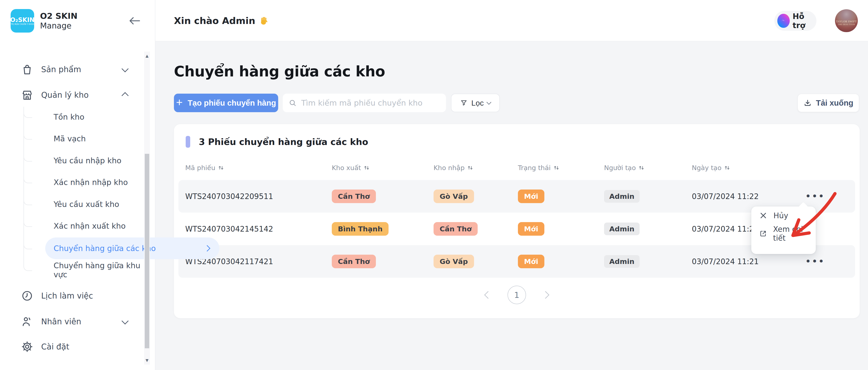 Image resolution: width=868 pixels, height=370 pixels. I want to click on sidebar-subitem-barcode: Mã vạch, so click(102, 139).